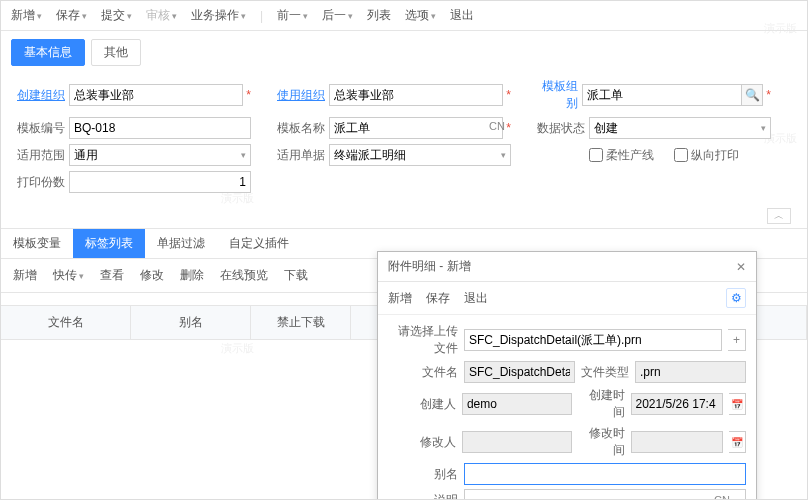 The width and height of the screenshot is (808, 500). Describe the element at coordinates (517, 404) in the screenshot. I see `dlg-creator-input` at that location.